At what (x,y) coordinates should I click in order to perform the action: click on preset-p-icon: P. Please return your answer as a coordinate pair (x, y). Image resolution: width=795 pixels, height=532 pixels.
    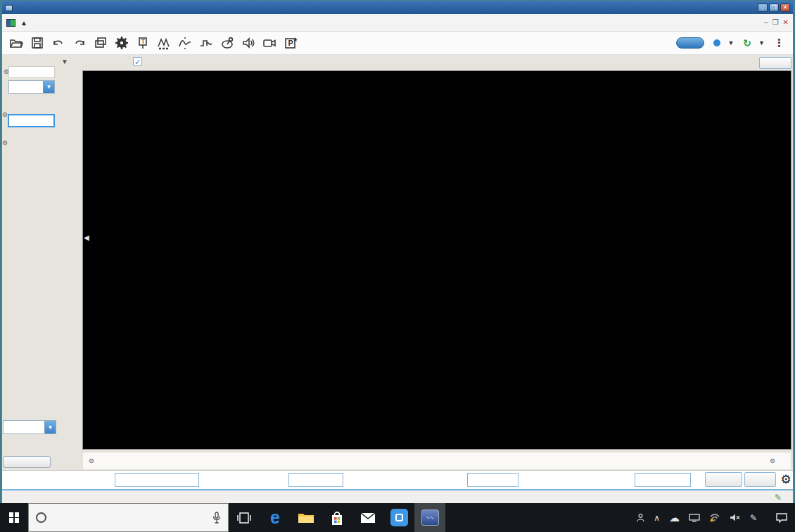
    Looking at the image, I should click on (291, 43).